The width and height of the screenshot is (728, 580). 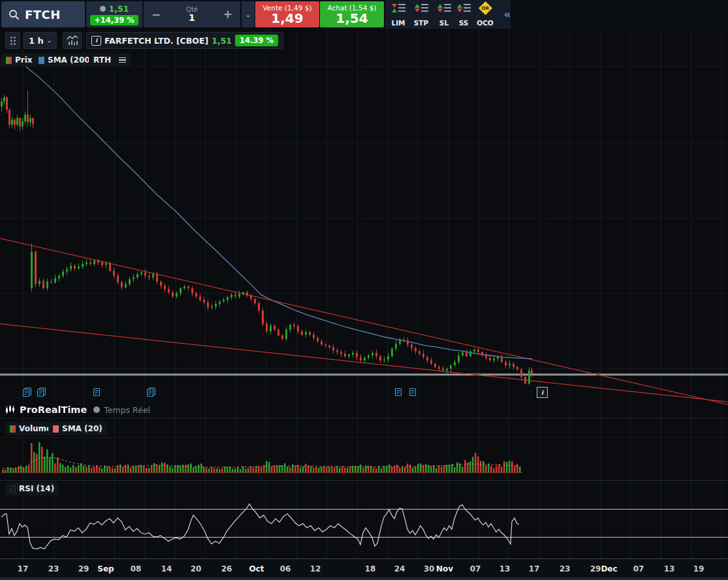 I want to click on order-type-label: LIM, so click(x=398, y=23).